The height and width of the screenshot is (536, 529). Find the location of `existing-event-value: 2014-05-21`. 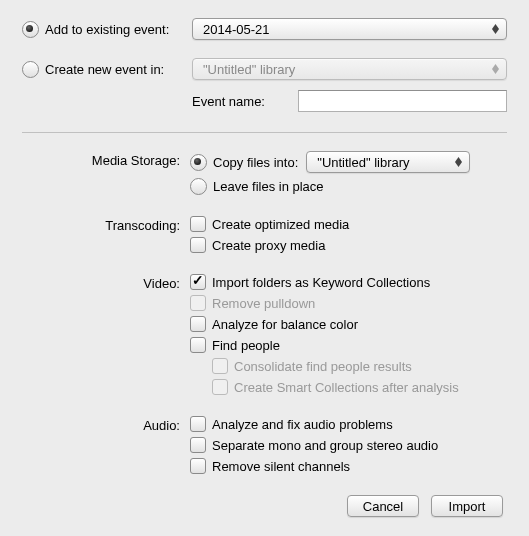

existing-event-value: 2014-05-21 is located at coordinates (236, 30).